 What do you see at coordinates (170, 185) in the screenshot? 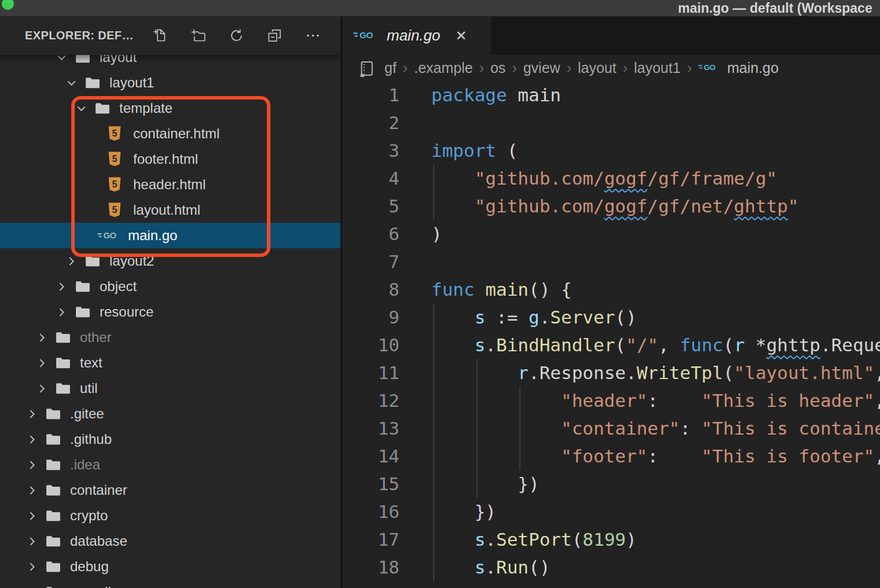
I see `tree-item-header.html: 5header.html` at bounding box center [170, 185].